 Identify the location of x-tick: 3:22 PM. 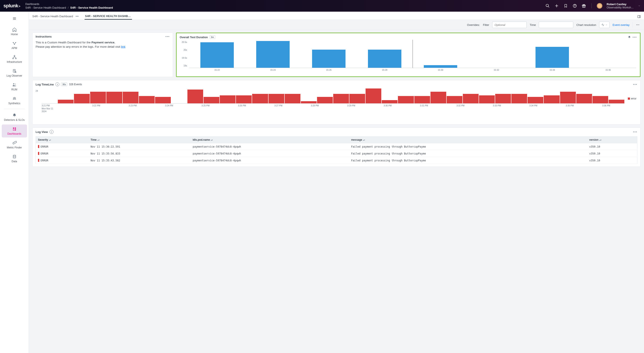
(96, 106).